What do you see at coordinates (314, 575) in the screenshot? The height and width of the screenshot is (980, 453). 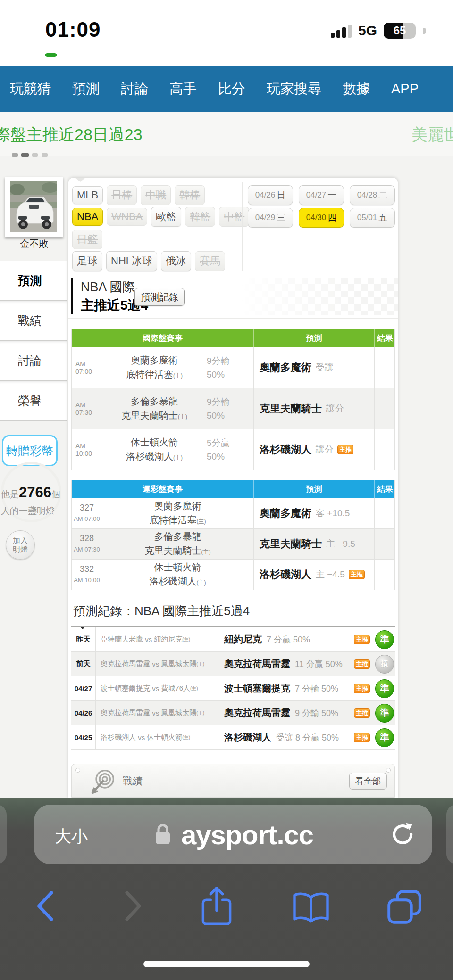 I see `prediction-cell: 洛杉磯湖人 主 −4.5 主推` at bounding box center [314, 575].